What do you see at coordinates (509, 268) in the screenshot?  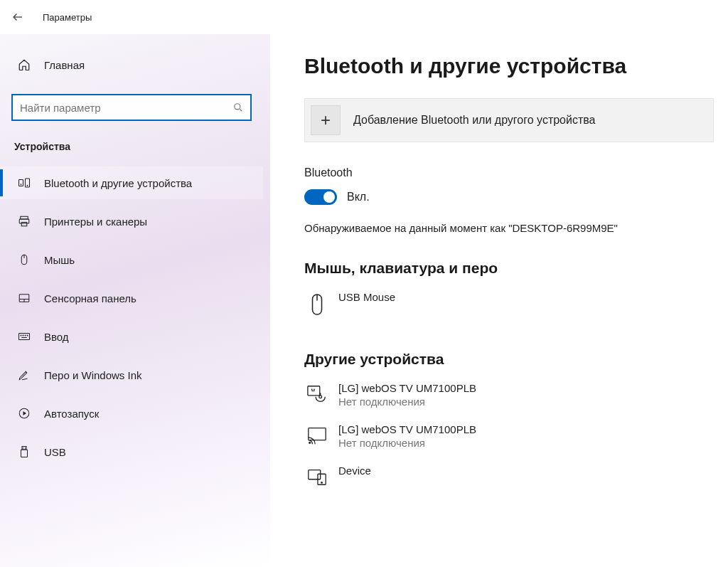 I see `section-mouse-keyboard-pen: Мышь, клавиатура и перо` at bounding box center [509, 268].